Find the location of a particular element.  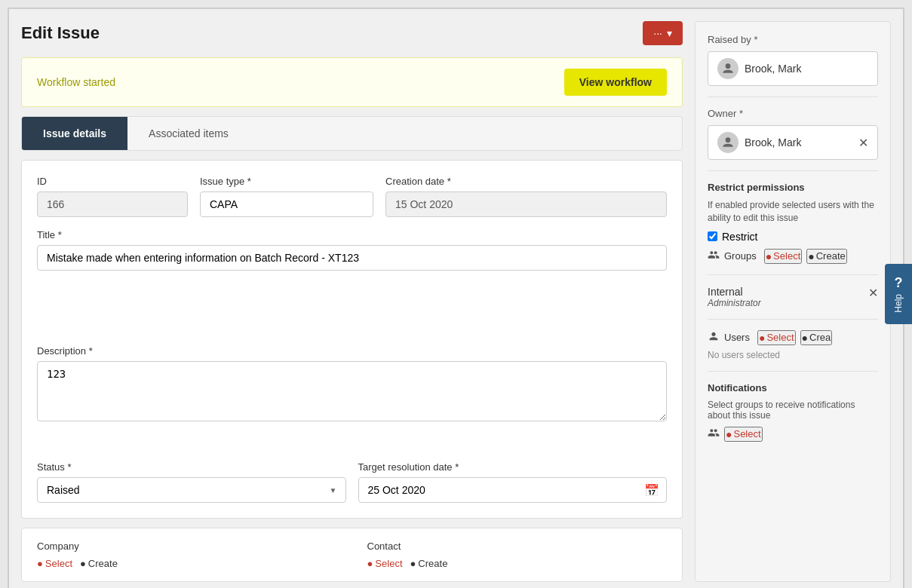

description-field: 123 is located at coordinates (352, 391).